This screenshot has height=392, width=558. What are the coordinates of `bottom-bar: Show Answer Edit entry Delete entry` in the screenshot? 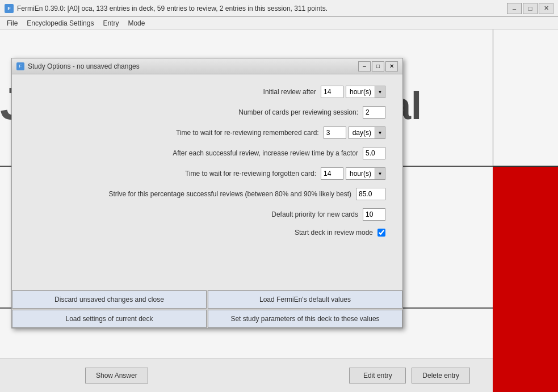 It's located at (246, 375).